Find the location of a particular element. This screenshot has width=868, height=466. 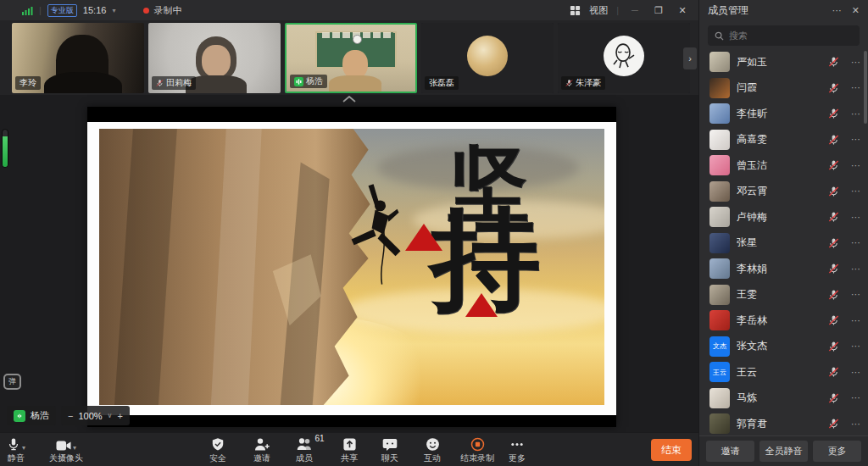

participant-video: 田莉梅 is located at coordinates (214, 58).